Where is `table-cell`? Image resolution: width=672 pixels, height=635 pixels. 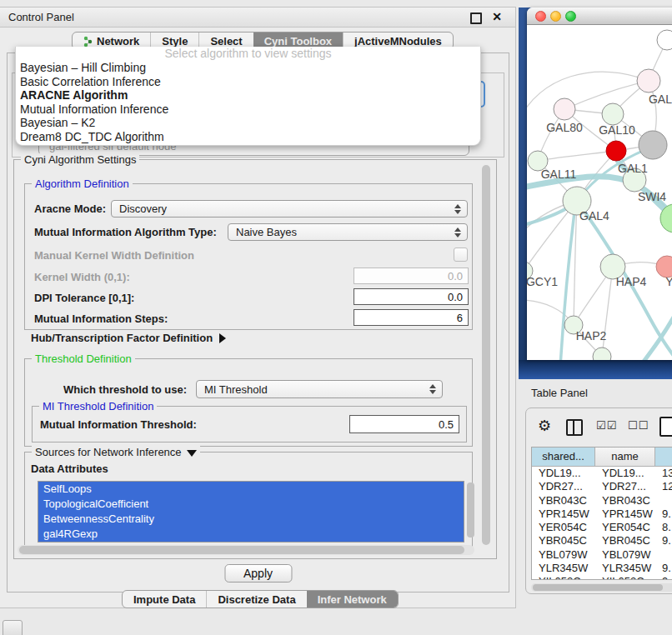 table-cell is located at coordinates (664, 555).